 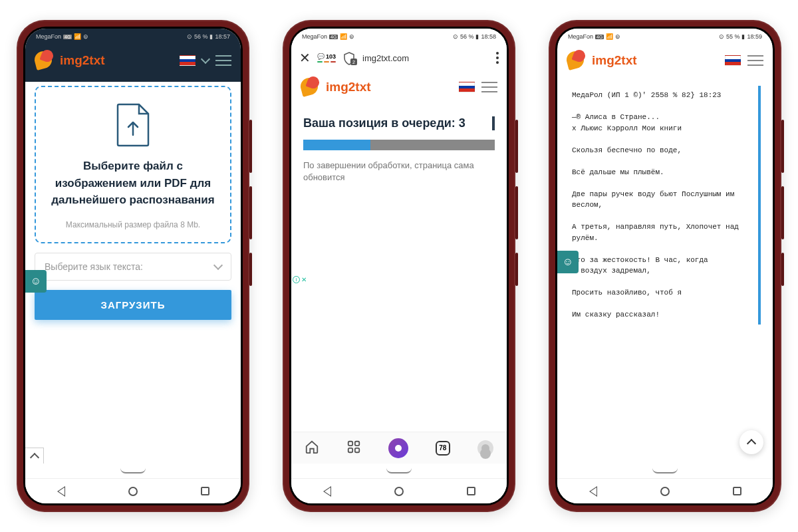 I want to click on shield-badge: 2, so click(x=354, y=62).